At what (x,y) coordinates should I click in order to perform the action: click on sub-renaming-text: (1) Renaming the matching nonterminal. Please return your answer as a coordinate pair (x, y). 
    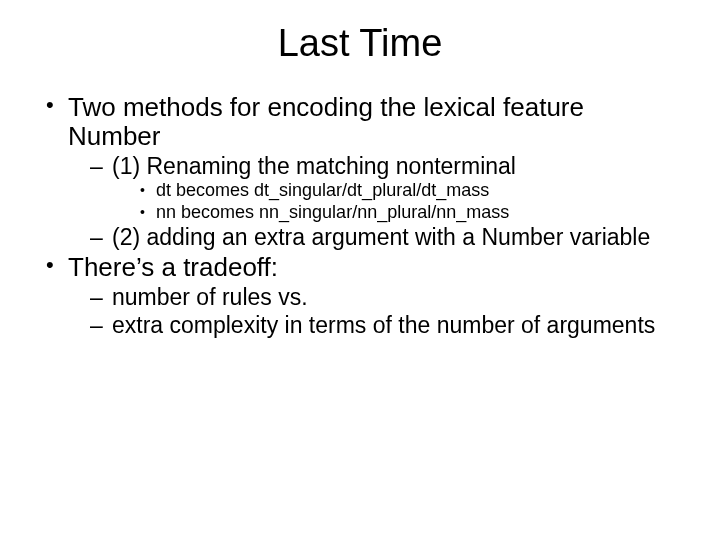
    Looking at the image, I should click on (314, 166).